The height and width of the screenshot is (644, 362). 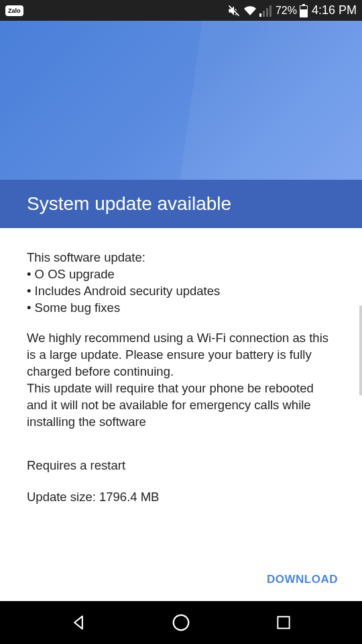 I want to click on clock: 4:16 PM, so click(x=334, y=11).